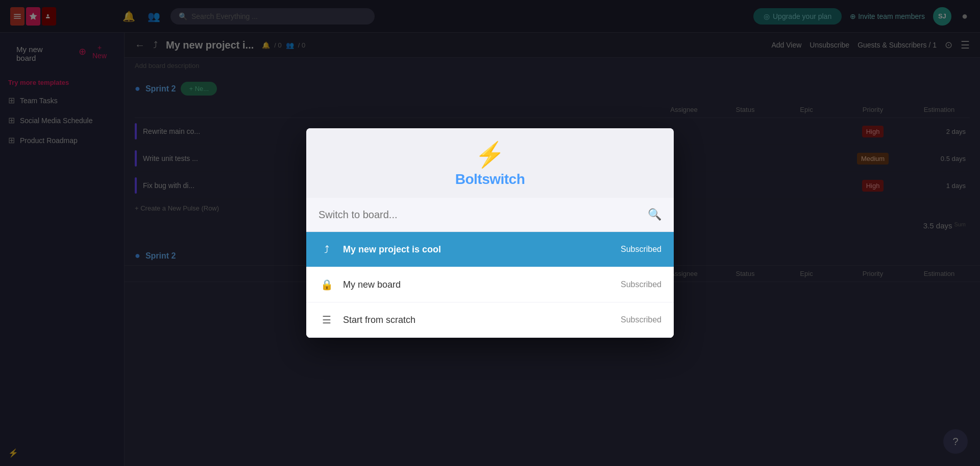 The width and height of the screenshot is (980, 466). Describe the element at coordinates (490, 249) in the screenshot. I see `board-list-item-1: ⤴ My new project is cool Subscribed` at that location.